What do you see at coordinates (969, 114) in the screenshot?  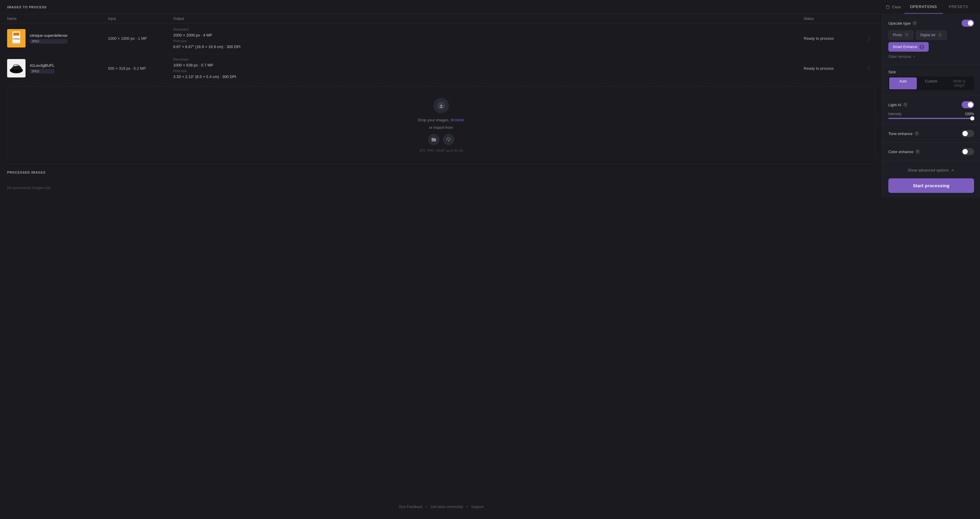 I see `intensity-value: 100%` at bounding box center [969, 114].